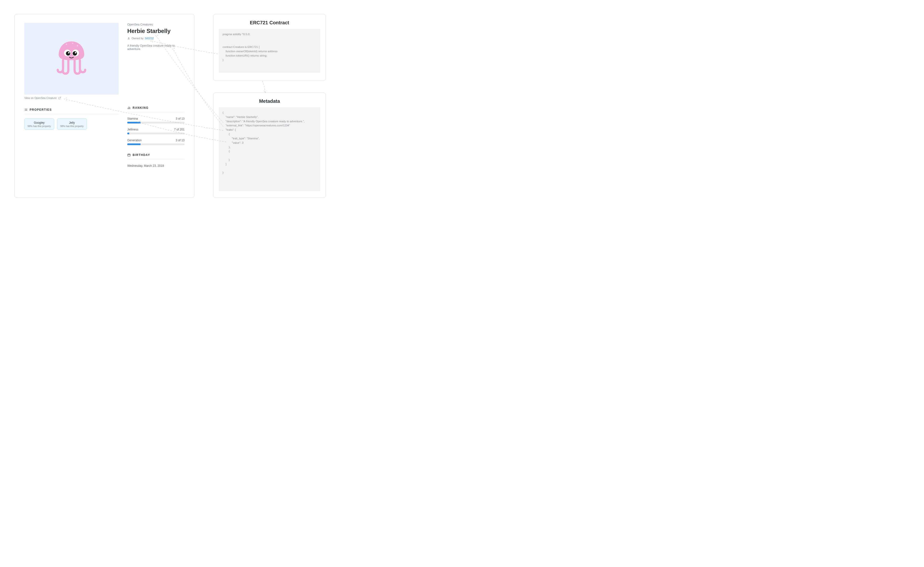  What do you see at coordinates (156, 31) in the screenshot?
I see `item-title: Herbie Starbelly` at bounding box center [156, 31].